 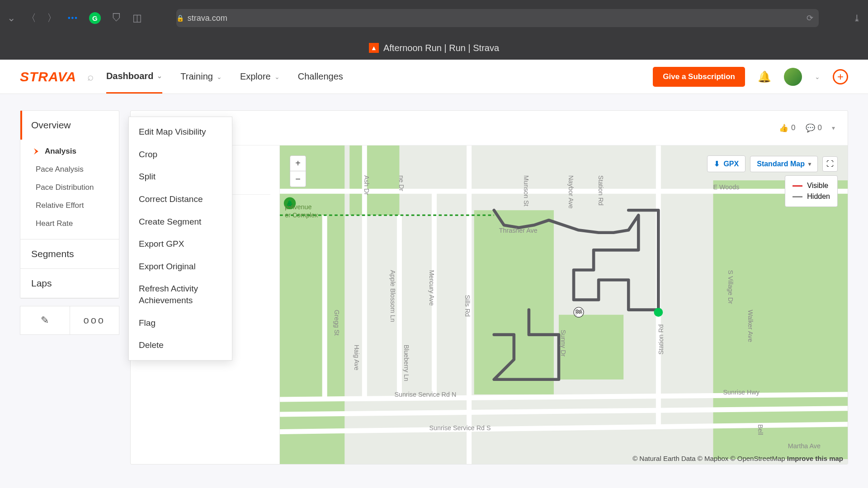 What do you see at coordinates (180, 222) in the screenshot?
I see `menu-create-segment: Create Segment` at bounding box center [180, 222].